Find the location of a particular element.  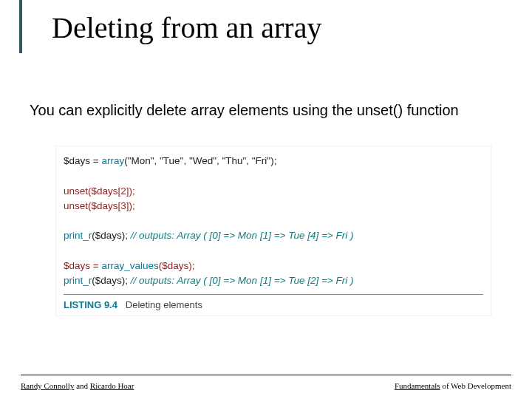

listing-caption: LISTING 9.4 Deleting elements is located at coordinates (273, 305).